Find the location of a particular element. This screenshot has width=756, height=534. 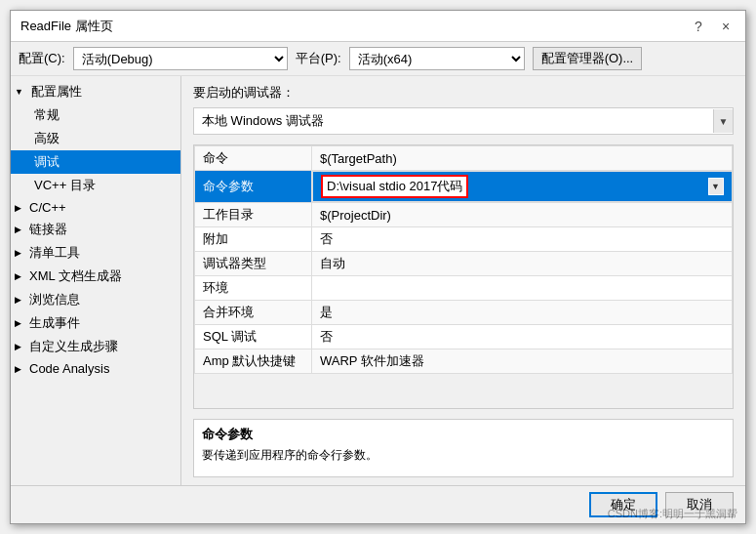

prop-name-cell: 环境 is located at coordinates (254, 289).